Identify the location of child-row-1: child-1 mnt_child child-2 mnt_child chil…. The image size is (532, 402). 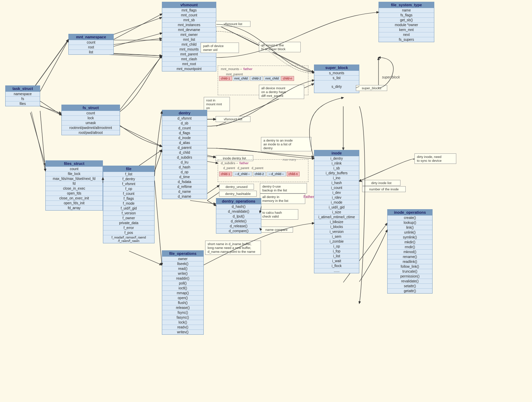
(257, 78).